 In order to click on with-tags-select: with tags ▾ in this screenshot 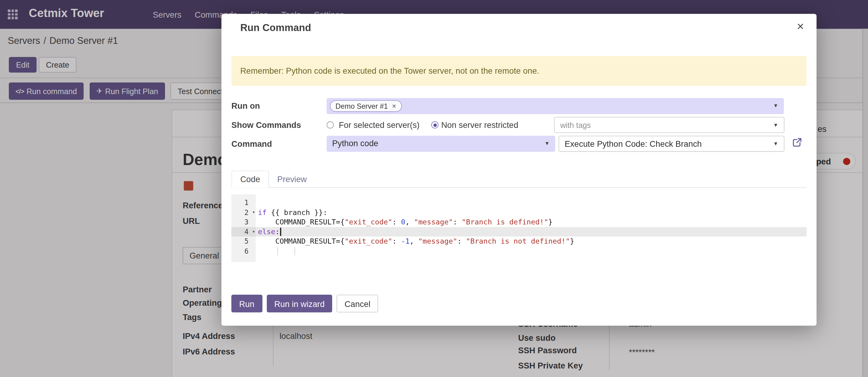, I will do `click(670, 125)`.